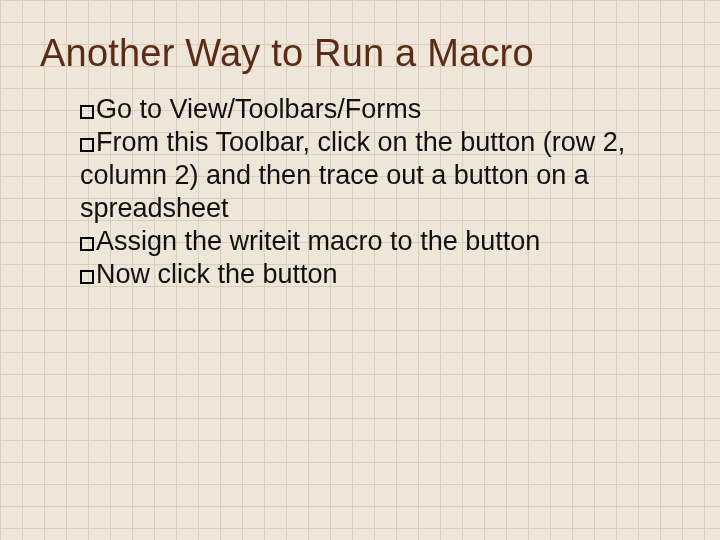  What do you see at coordinates (362, 54) in the screenshot?
I see `slide-title: Another Way to Run a Macro` at bounding box center [362, 54].